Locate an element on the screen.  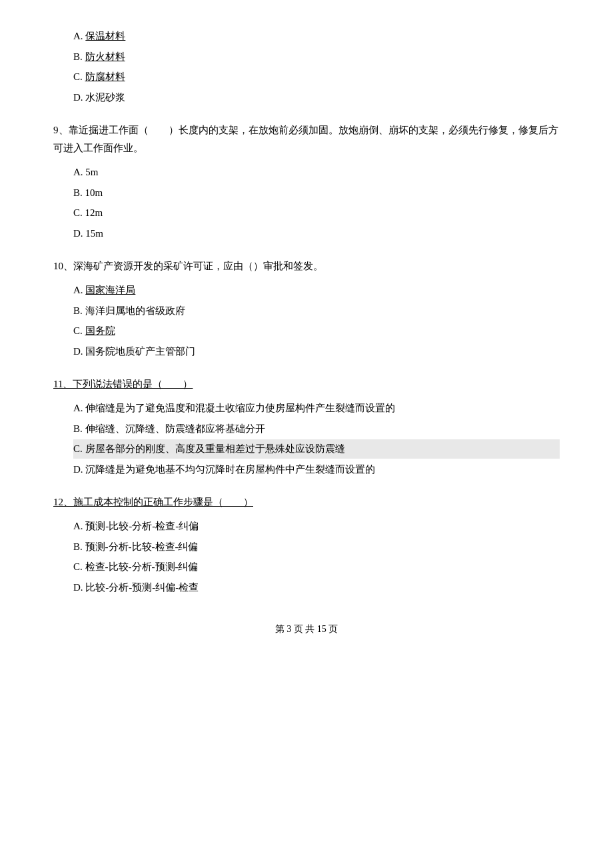
option-11c-label: C. is located at coordinates (79, 449).